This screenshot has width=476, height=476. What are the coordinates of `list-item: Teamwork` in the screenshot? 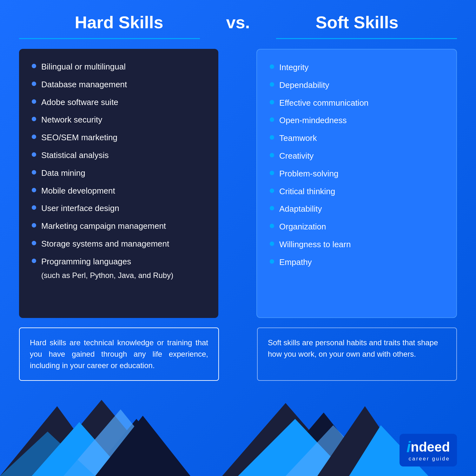 It's located at (357, 138).